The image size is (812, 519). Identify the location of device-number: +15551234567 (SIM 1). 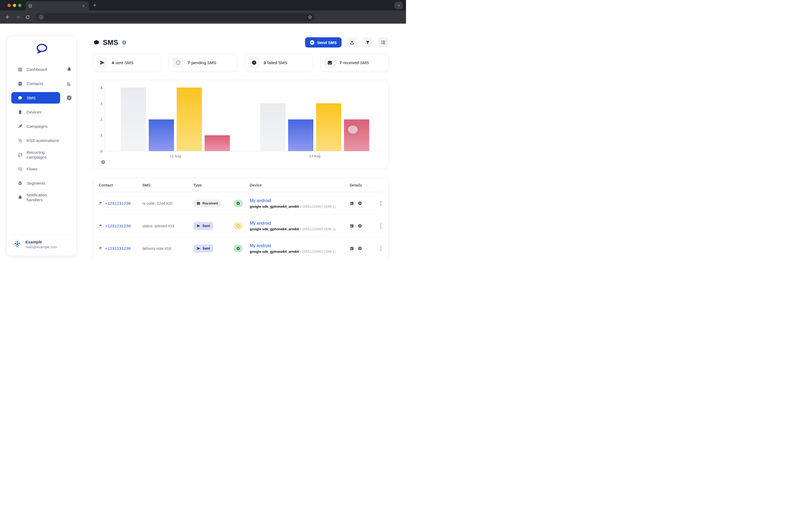
(318, 229).